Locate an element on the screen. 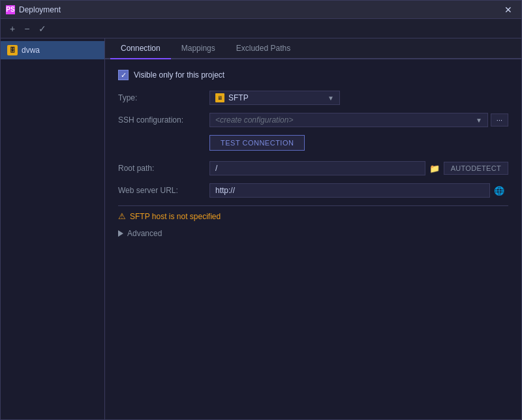 This screenshot has width=522, height=420. add-button: + is located at coordinates (12, 29).